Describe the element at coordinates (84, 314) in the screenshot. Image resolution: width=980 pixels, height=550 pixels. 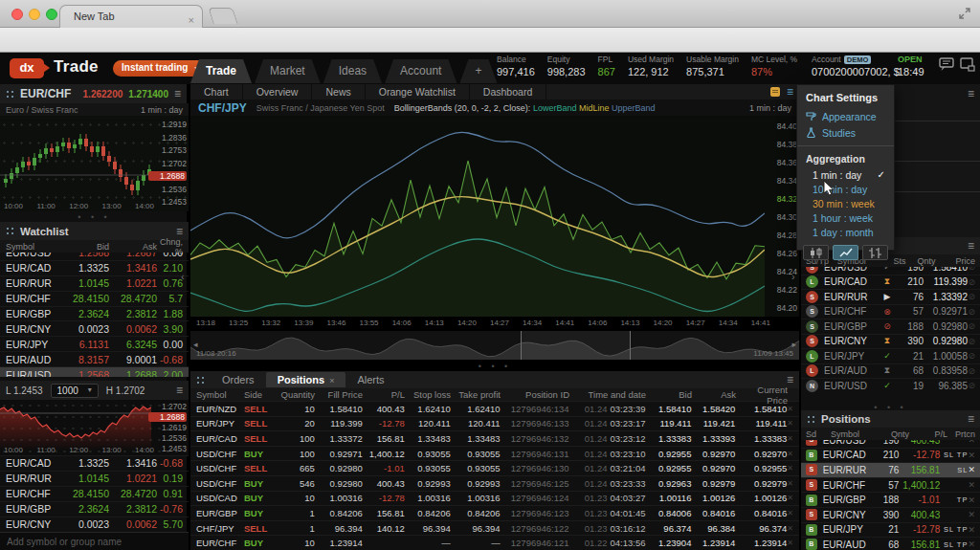
I see `cell-bid: 2.3624` at that location.